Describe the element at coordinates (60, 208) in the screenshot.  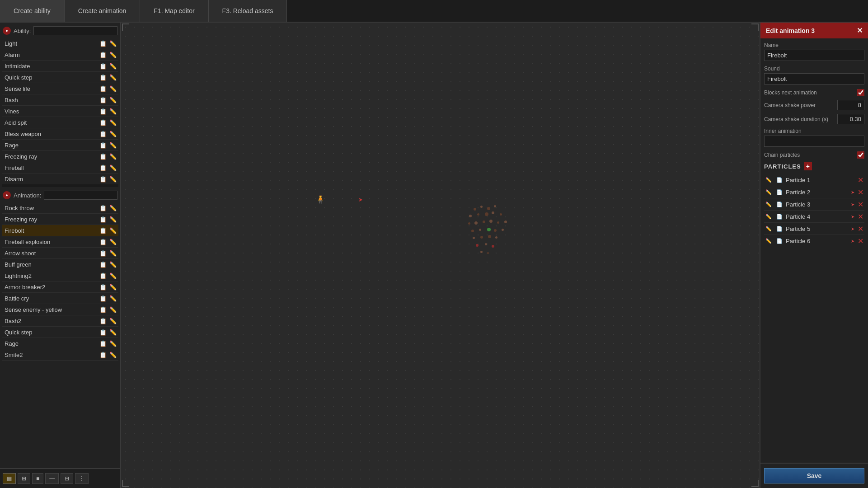
I see `animation-list-item: Rock throw 📋 ✏️` at that location.